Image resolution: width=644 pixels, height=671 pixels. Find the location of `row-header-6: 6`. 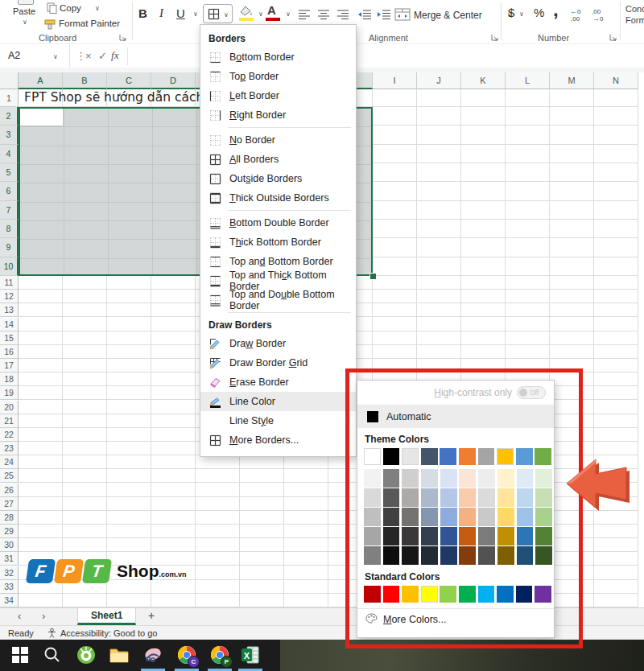

row-header-6: 6 is located at coordinates (10, 191).